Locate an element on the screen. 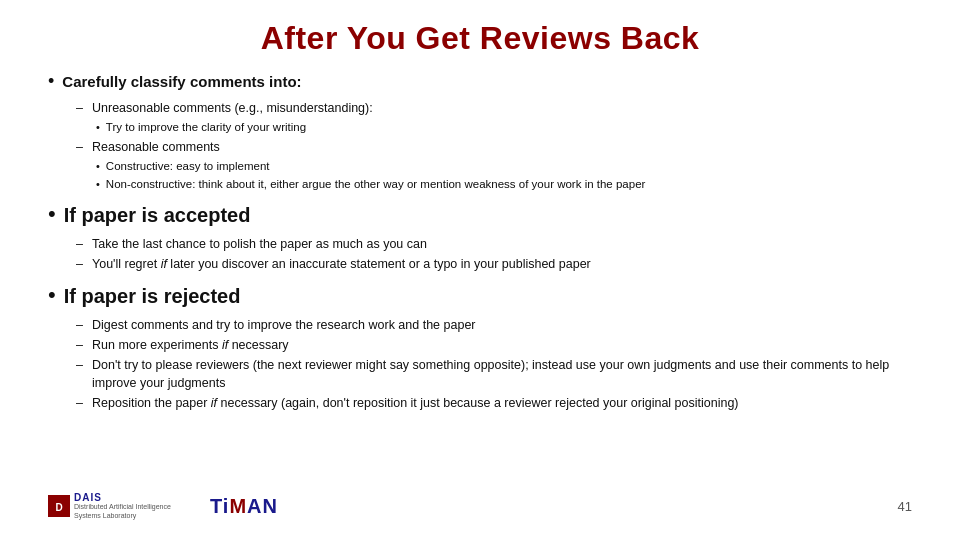  reasonable-sub-list: • Constructive: easy to implement • Non-… is located at coordinates (504, 176).